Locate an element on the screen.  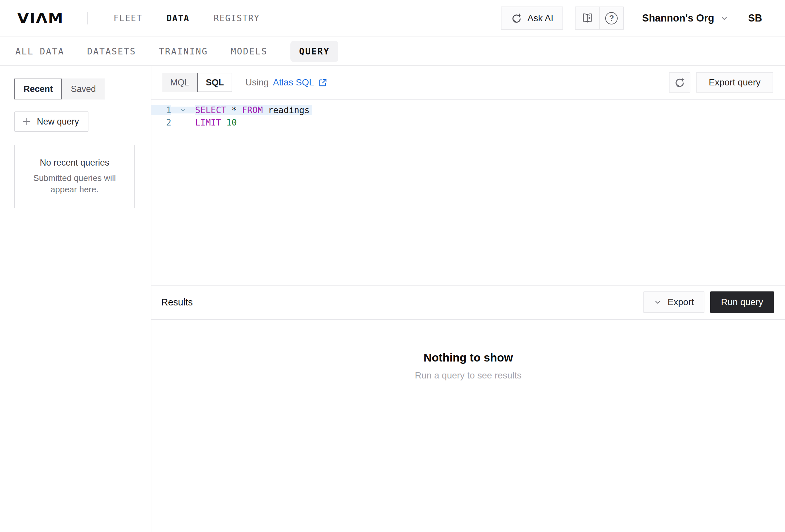
recent-saved-tabs: Recent Saved is located at coordinates (82, 89).